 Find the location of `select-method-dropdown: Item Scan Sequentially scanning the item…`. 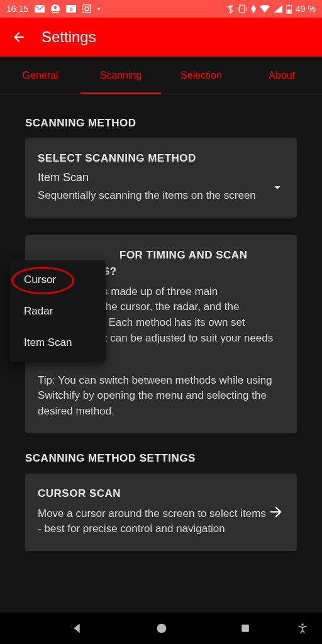

select-method-dropdown: Item Scan Sequentially scanning the item… is located at coordinates (161, 187).